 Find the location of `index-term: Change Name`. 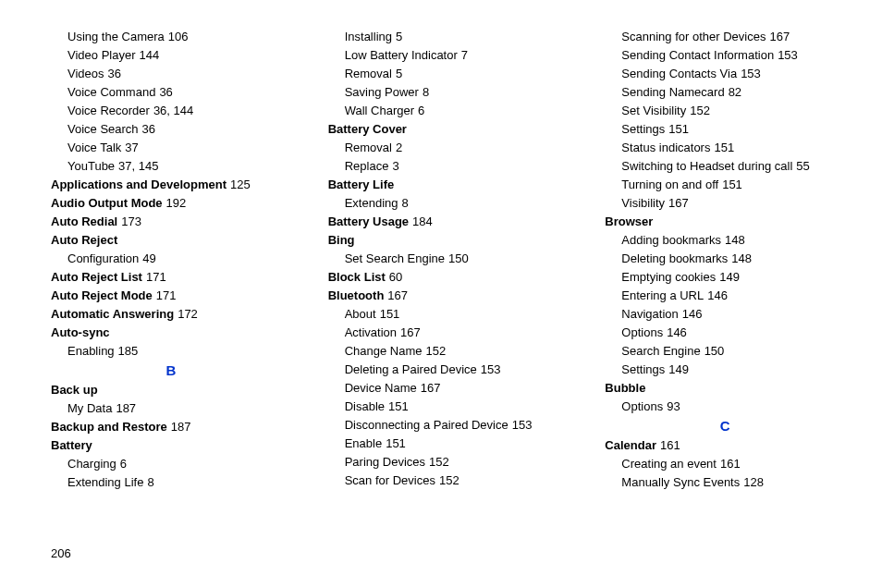

index-term: Change Name is located at coordinates (384, 351).